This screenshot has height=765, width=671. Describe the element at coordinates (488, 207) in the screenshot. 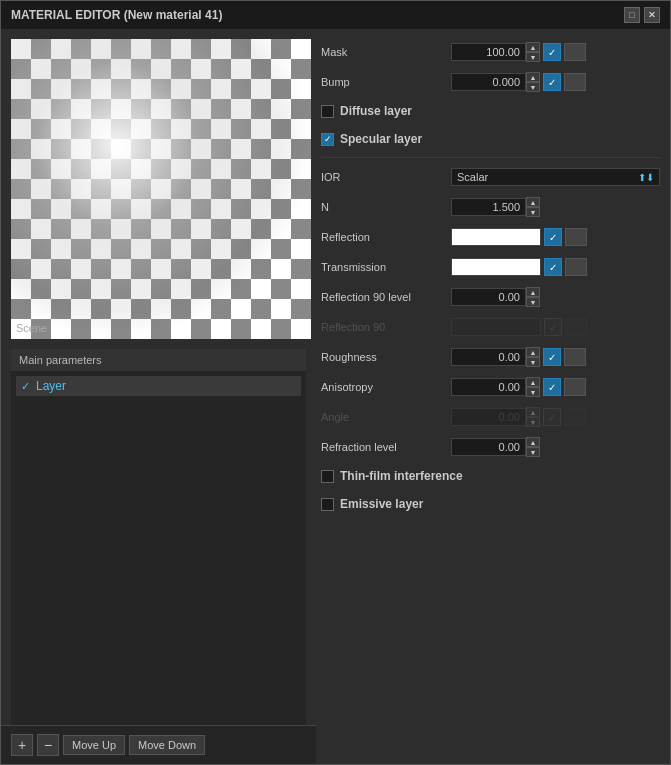

I see `n-input` at that location.